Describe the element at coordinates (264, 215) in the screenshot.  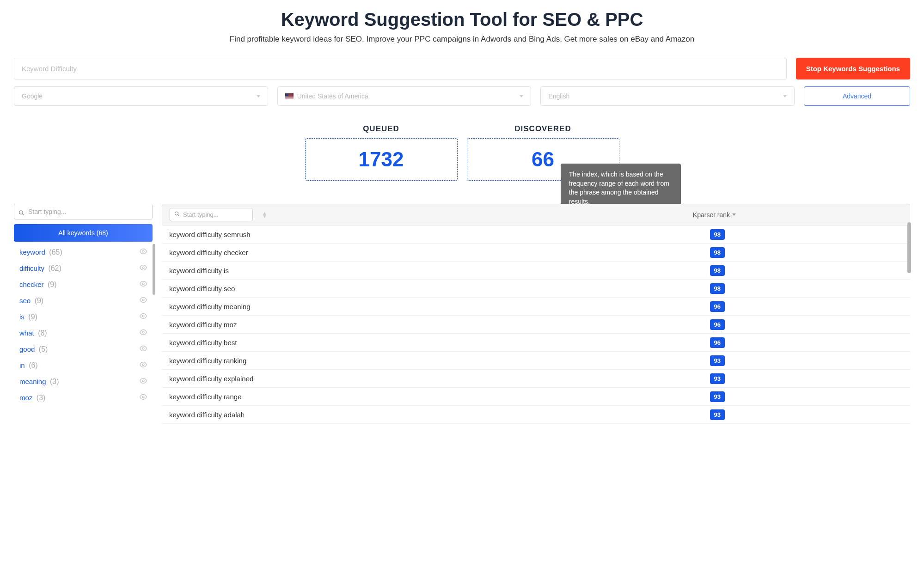
I see `sort-icon: ▲▼` at that location.